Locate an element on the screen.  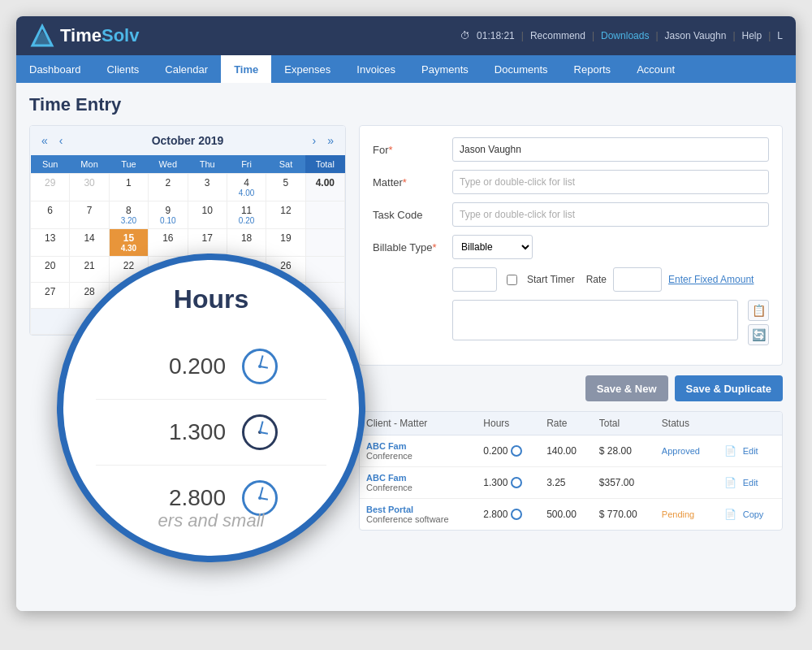
cal-day: 83.20 is located at coordinates (128, 215).